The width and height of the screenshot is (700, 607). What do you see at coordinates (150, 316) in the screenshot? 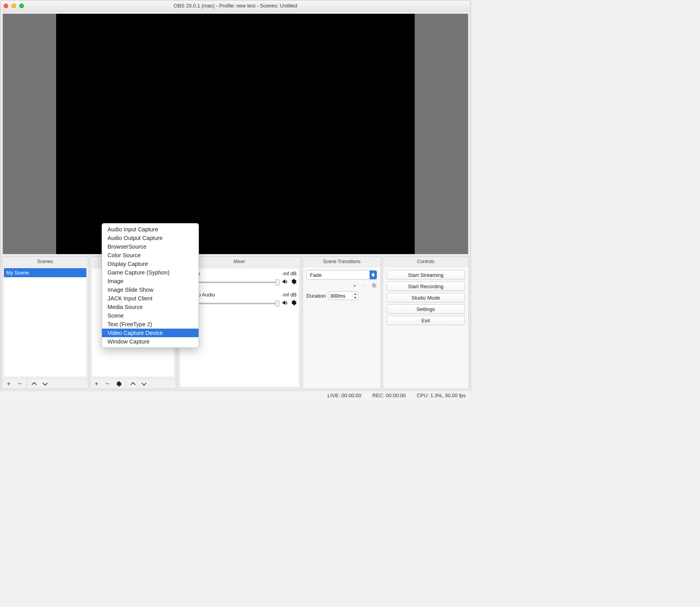
I see `add-source-menu-item: Scene` at bounding box center [150, 316].